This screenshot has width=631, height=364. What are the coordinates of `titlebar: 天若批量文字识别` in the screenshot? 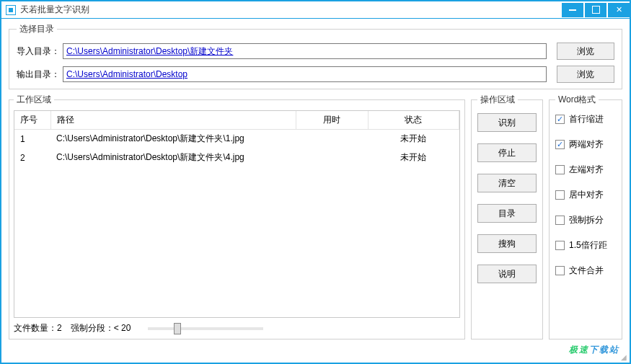 It's located at (316, 9).